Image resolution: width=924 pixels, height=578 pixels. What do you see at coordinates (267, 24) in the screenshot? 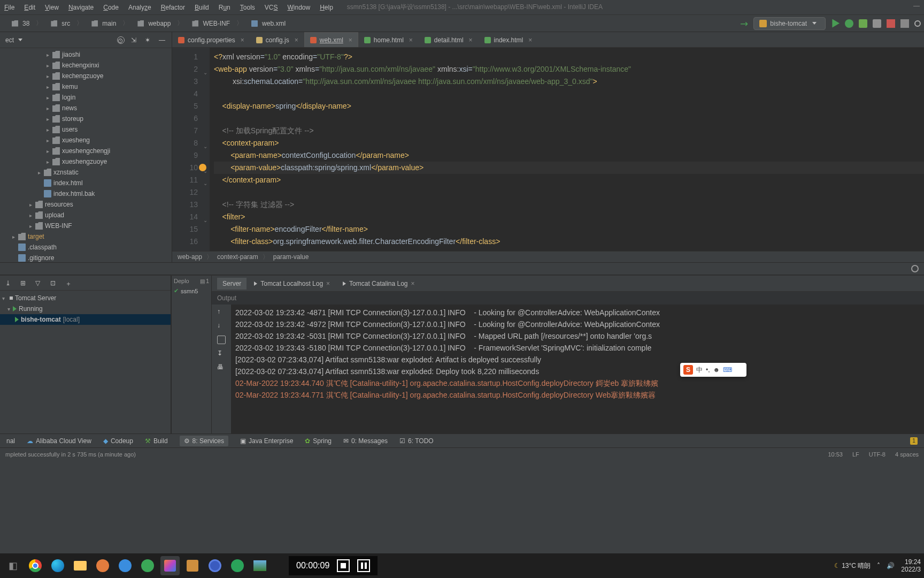
I see `breadcrumb-web.xml: web.xml` at bounding box center [267, 24].